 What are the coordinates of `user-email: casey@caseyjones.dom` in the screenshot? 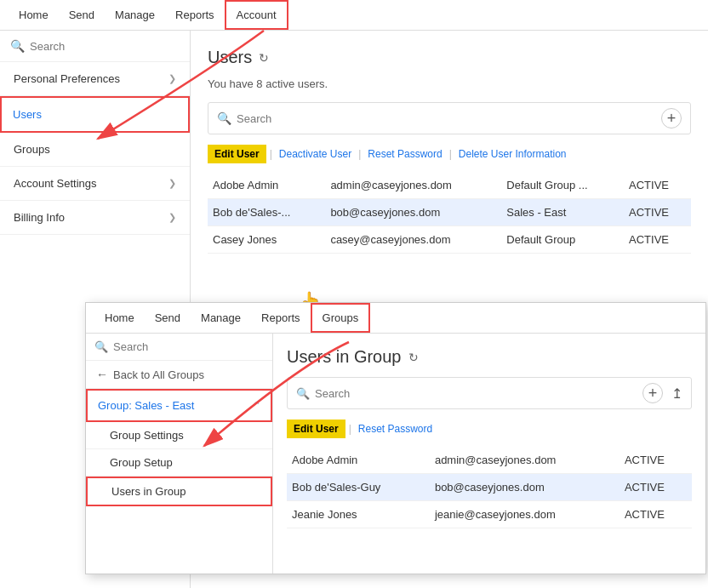 It's located at (414, 240).